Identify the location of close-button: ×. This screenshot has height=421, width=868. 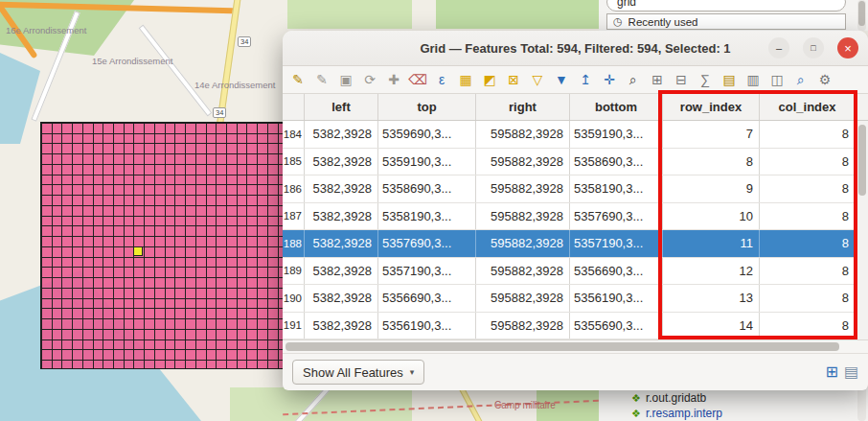
(848, 48).